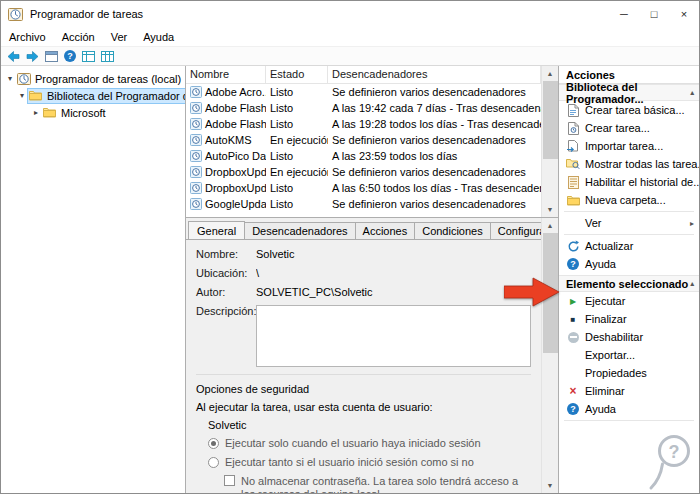 The image size is (700, 494). I want to click on detail-tabs: General Desencadenadores Acciones Condic…, so click(364, 228).